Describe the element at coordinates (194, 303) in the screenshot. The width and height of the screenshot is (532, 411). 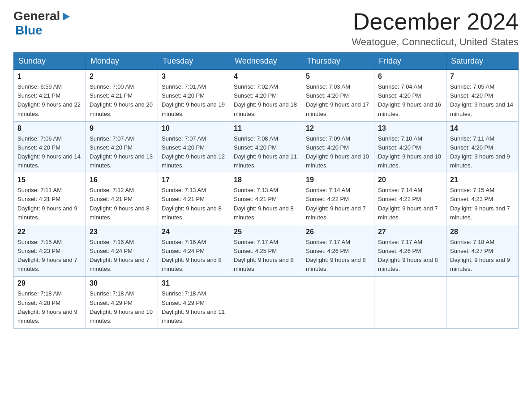
I see `calendar-day-cell: 31 Sunrise: 7:18 AMSunset: 4:29 PMDaylig…` at that location.